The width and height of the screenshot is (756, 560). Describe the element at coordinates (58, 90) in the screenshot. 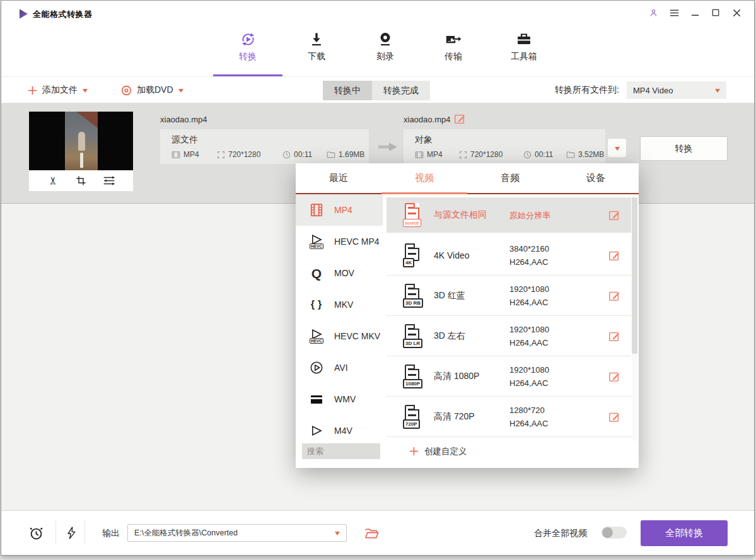

I see `add-file-button: 添加文件` at that location.